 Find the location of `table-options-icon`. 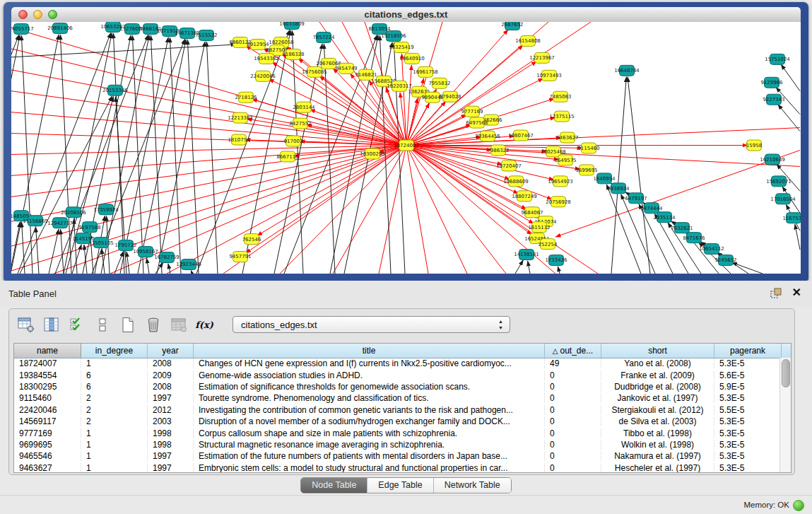

table-options-icon is located at coordinates (26, 325).